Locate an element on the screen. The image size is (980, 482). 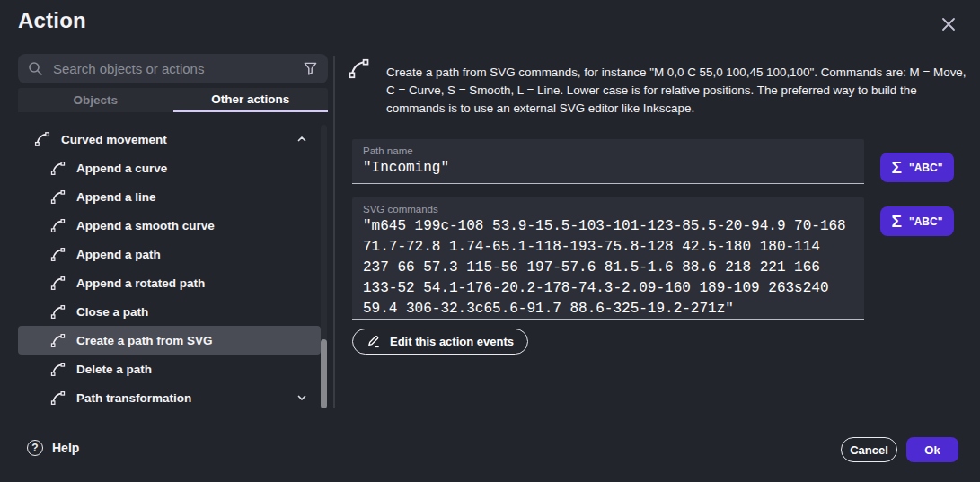
tab-bar: Objects Other actions is located at coordinates (172, 101).